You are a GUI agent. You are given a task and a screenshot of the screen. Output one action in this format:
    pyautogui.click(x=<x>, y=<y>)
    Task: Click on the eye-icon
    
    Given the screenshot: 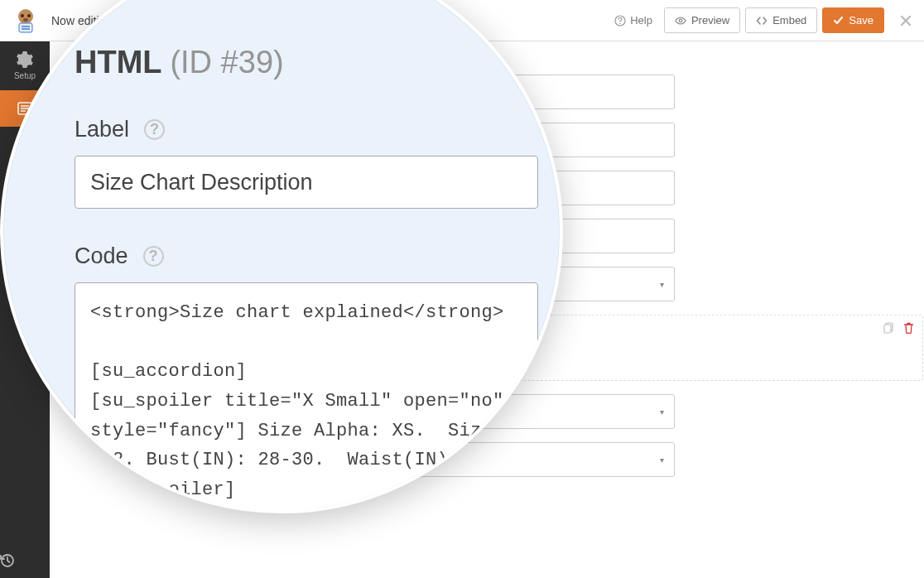 What is the action you would take?
    pyautogui.click(x=681, y=21)
    